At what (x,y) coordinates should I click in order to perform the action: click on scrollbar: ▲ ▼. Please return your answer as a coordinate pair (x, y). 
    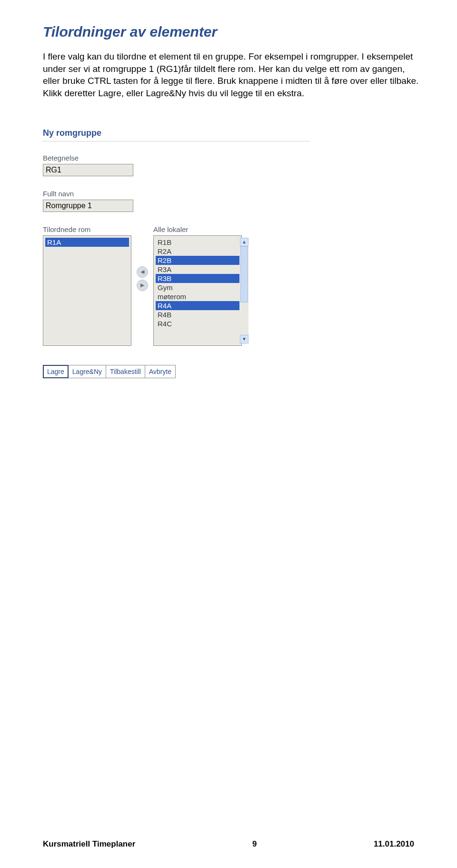
    Looking at the image, I should click on (244, 291).